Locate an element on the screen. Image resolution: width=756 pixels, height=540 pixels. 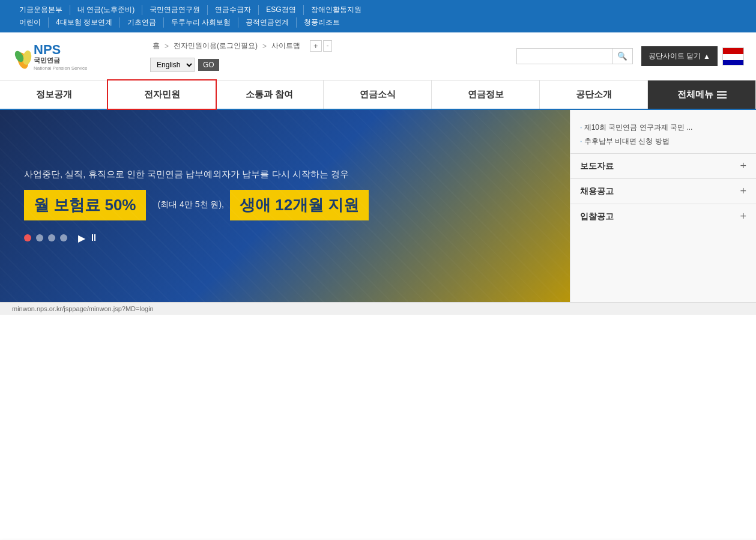
nav-item-comm: 소통과 참여 is located at coordinates (270, 95).